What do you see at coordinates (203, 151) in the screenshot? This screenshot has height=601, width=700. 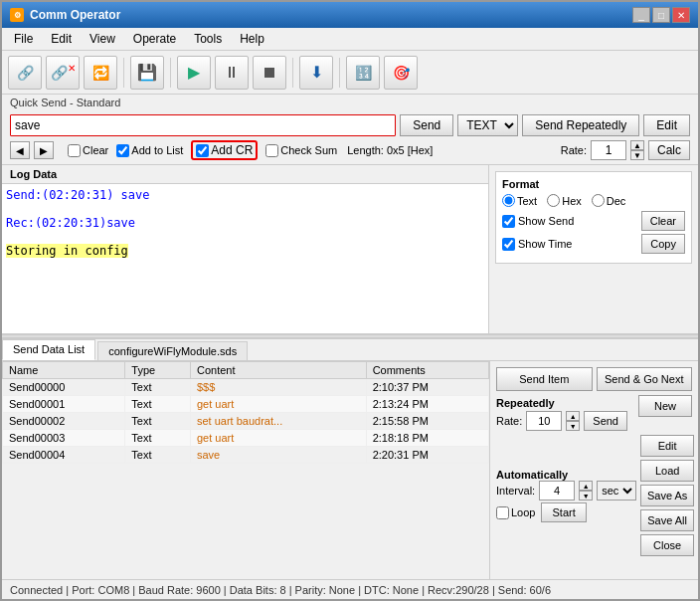 I see `add-cr-checkbox` at bounding box center [203, 151].